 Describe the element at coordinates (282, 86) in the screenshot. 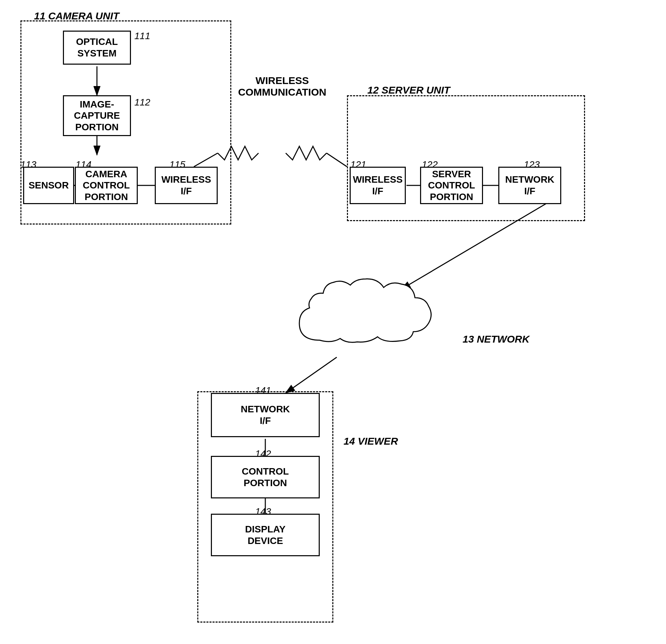

I see `wireless-comm-label: WIRELESS COMMUNICATION` at that location.